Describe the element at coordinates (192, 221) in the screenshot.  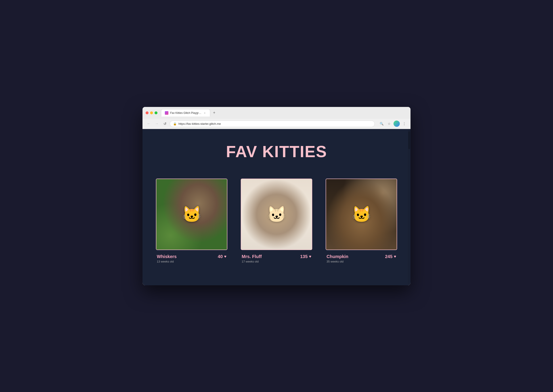
I see `cat-card-1: Whiskers 13 weeks old 40 ♥` at that location.